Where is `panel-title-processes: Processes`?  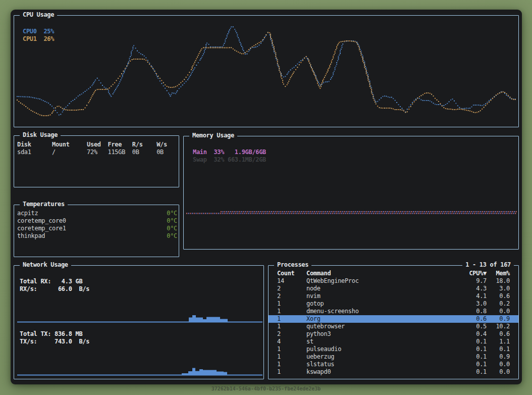
panel-title-processes: Processes is located at coordinates (293, 265).